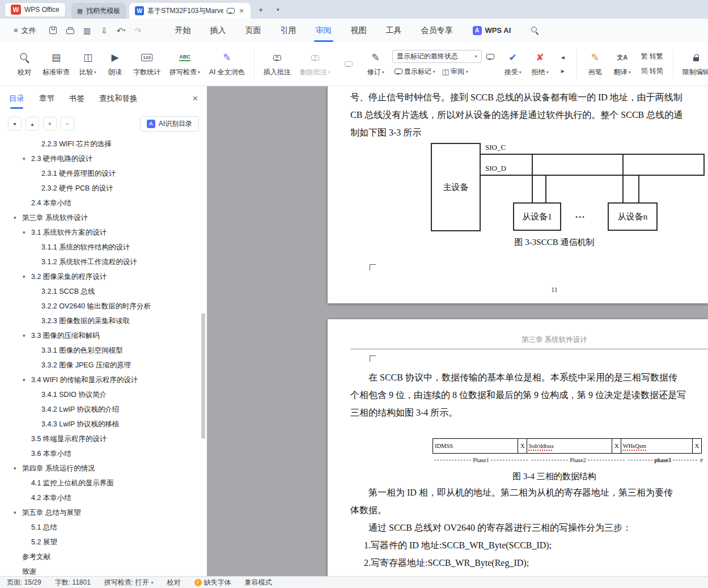 The width and height of the screenshot is (708, 588). What do you see at coordinates (115, 64) in the screenshot?
I see `read-aloud-button: ▶ 朗读` at bounding box center [115, 64].